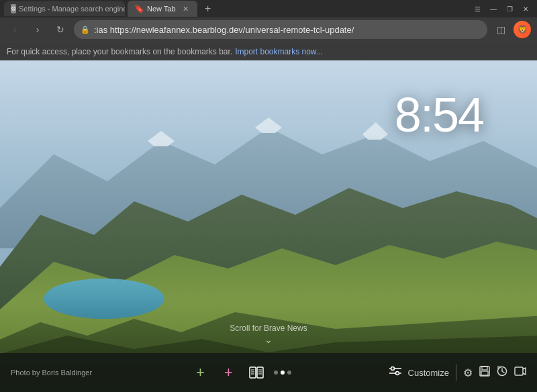 Image resolution: width=537 pixels, height=392 pixels. Describe the element at coordinates (140, 9) in the screenshot. I see `active-tab-favicon: 🔖` at that location.